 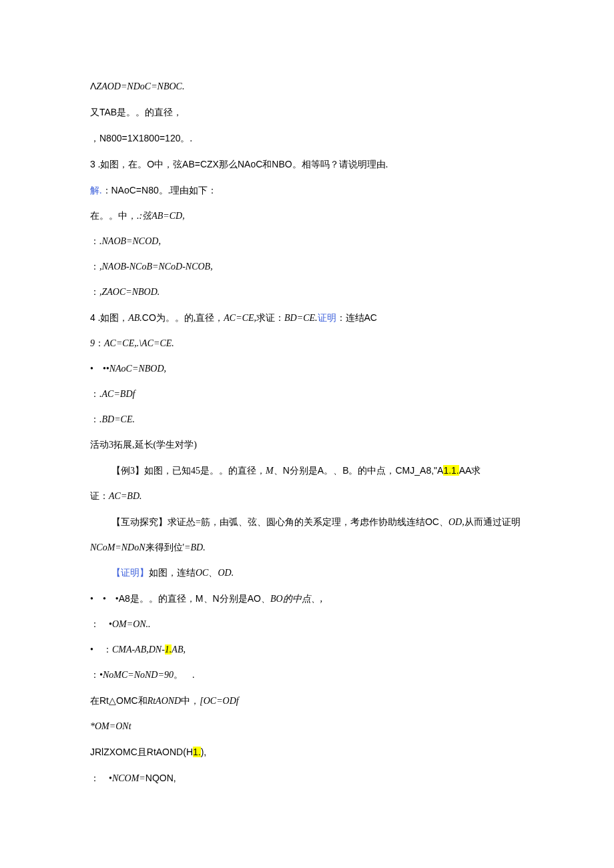 I want to click on text-segment: CMA-AB,DN-, so click(x=139, y=650).